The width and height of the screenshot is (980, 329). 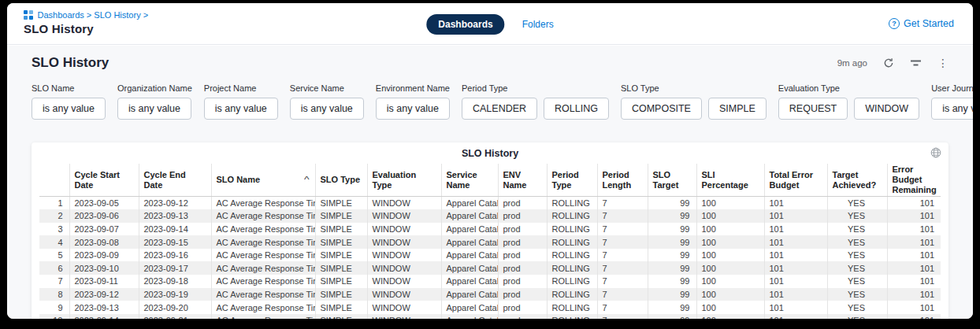 I want to click on column-header: ENV Name, so click(x=522, y=180).